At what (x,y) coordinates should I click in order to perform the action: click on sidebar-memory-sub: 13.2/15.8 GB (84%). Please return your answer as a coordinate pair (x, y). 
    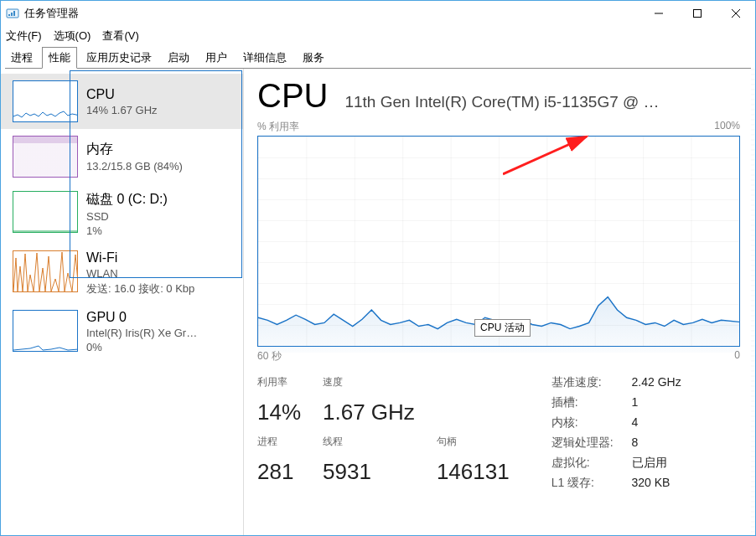
    Looking at the image, I should click on (134, 166).